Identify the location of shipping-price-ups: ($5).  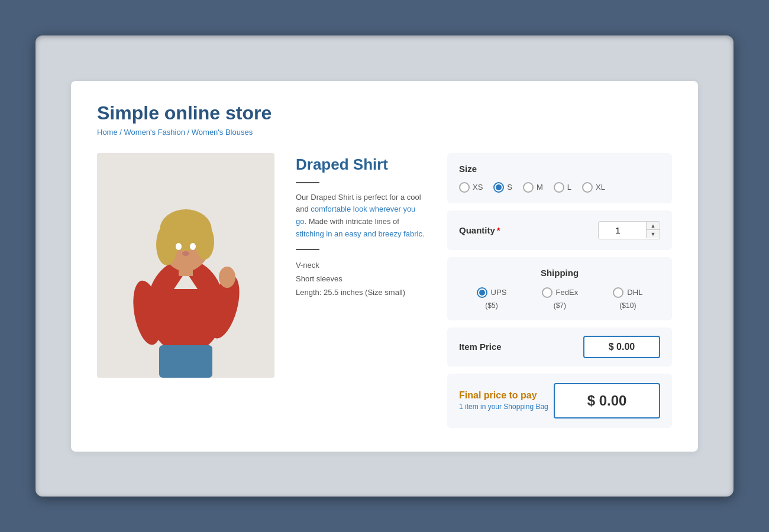
(491, 306).